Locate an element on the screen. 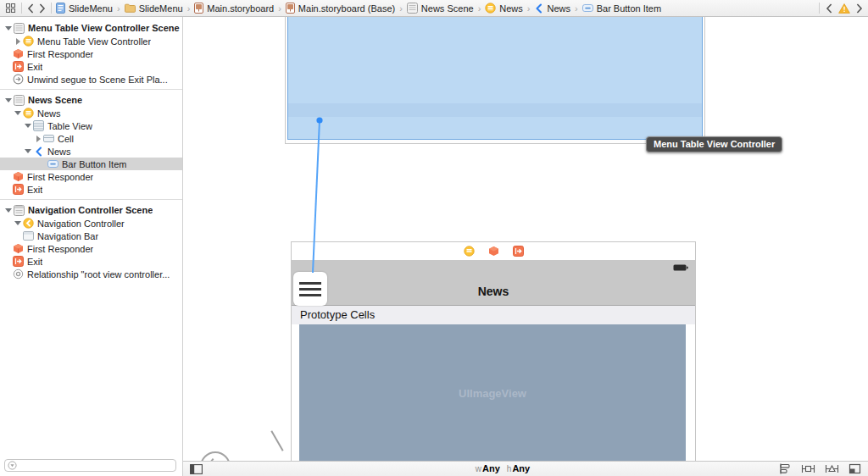 The image size is (868, 476). forward-chevron-icon is located at coordinates (42, 8).